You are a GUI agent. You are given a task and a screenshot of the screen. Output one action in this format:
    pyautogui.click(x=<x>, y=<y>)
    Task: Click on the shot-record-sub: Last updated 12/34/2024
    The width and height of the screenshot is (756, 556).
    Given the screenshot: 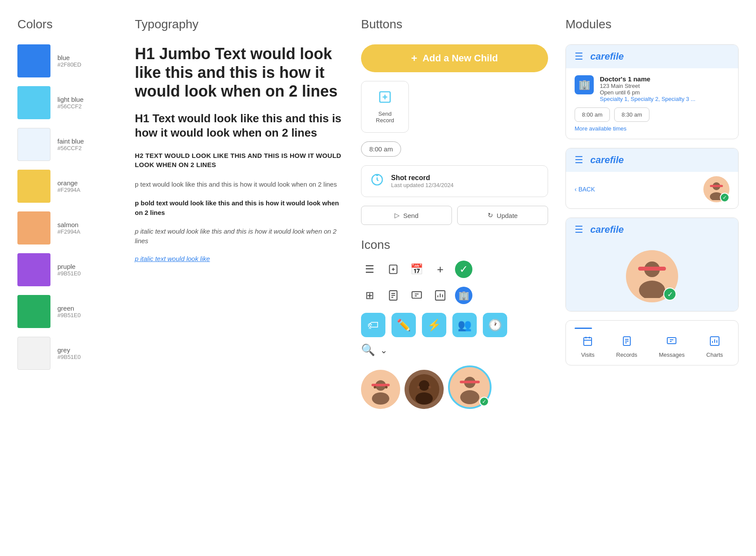 What is the action you would take?
    pyautogui.click(x=422, y=185)
    